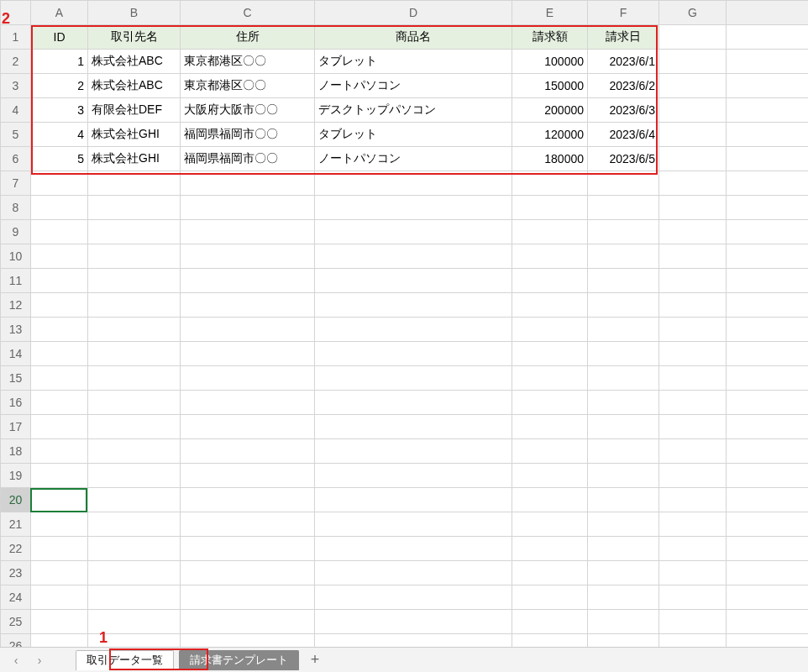 Image resolution: width=808 pixels, height=672 pixels. I want to click on cell-blank3, so click(768, 86).